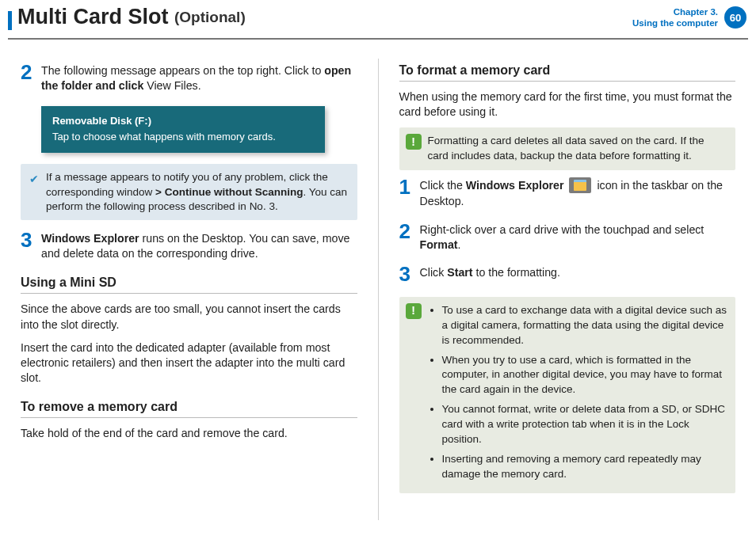 The image size is (756, 536). Describe the element at coordinates (735, 17) in the screenshot. I see `page-number: 60` at that location.